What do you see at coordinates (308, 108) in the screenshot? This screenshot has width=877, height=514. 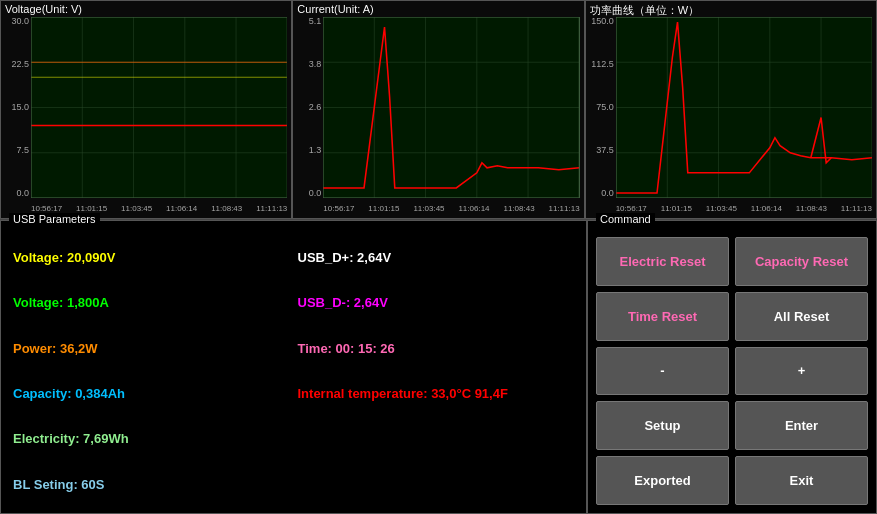 I see `current-y-axis: 5.1 3.8 2.6 1.3 0.0` at bounding box center [308, 108].